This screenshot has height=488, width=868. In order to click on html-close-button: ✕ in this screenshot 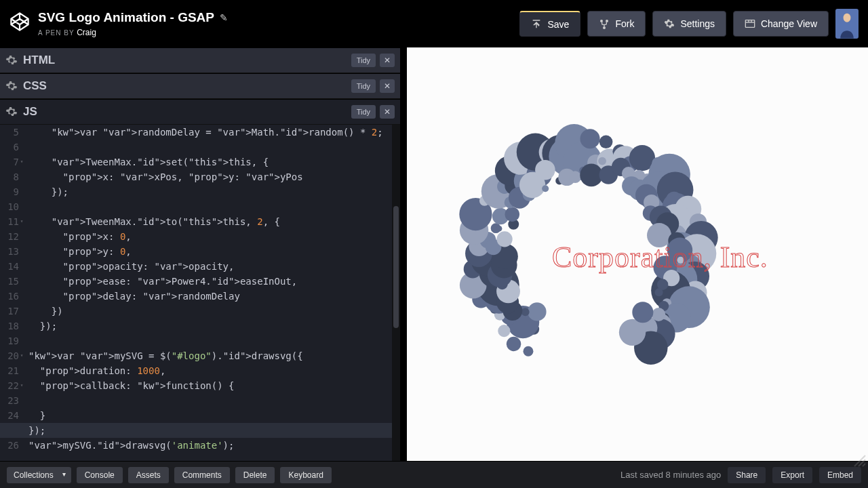, I will do `click(387, 60)`.